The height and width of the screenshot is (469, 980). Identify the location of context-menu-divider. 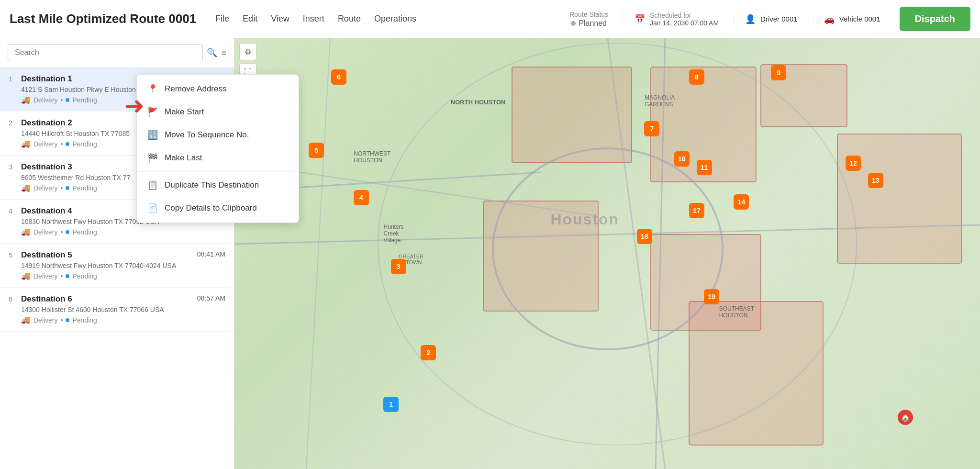
(218, 171).